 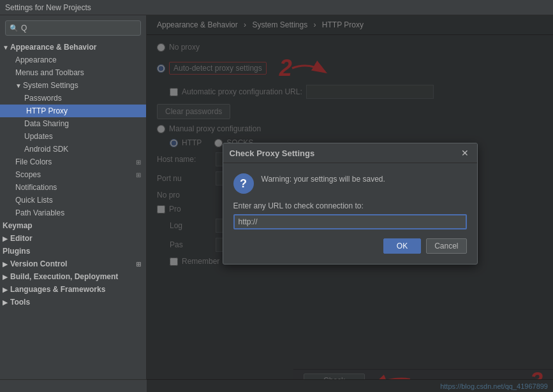 What do you see at coordinates (272, 153) in the screenshot?
I see `modal-title: Check Proxy Settings` at bounding box center [272, 153].